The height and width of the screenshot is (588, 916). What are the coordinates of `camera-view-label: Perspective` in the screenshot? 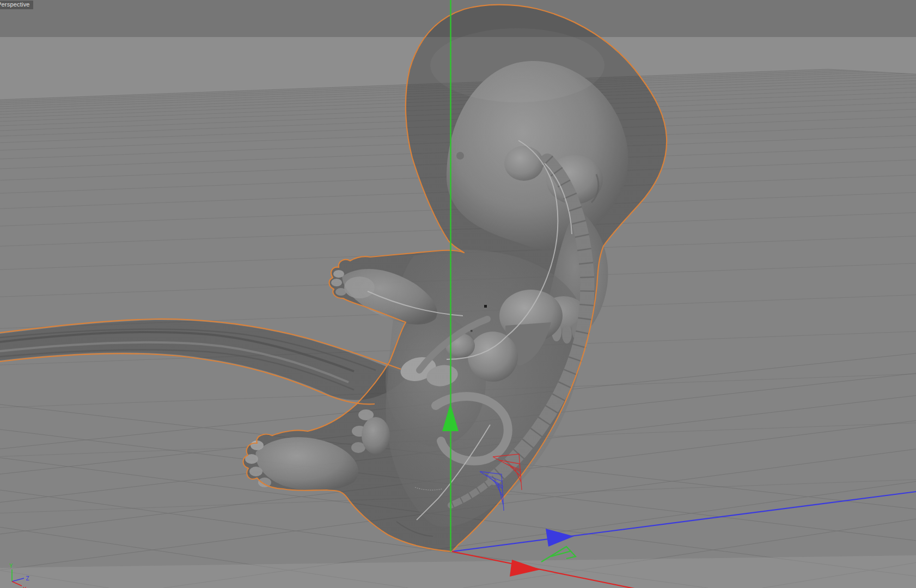 It's located at (16, 5).